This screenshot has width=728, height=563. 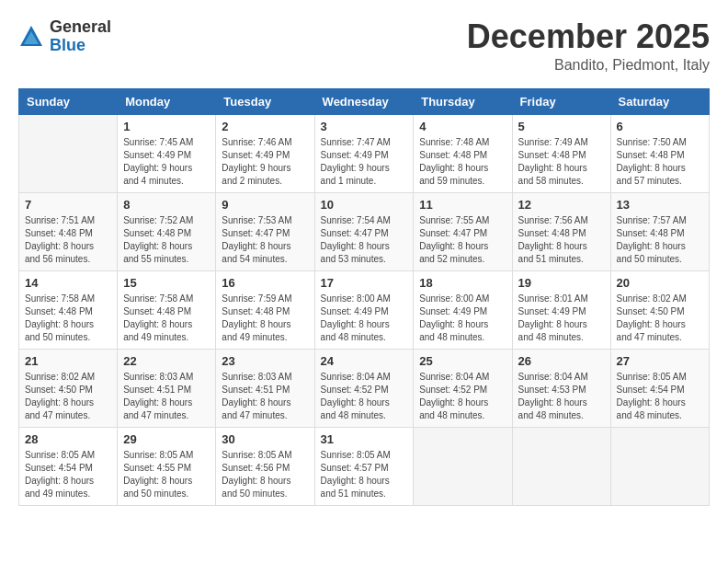 I want to click on day-number: 27, so click(x=660, y=361).